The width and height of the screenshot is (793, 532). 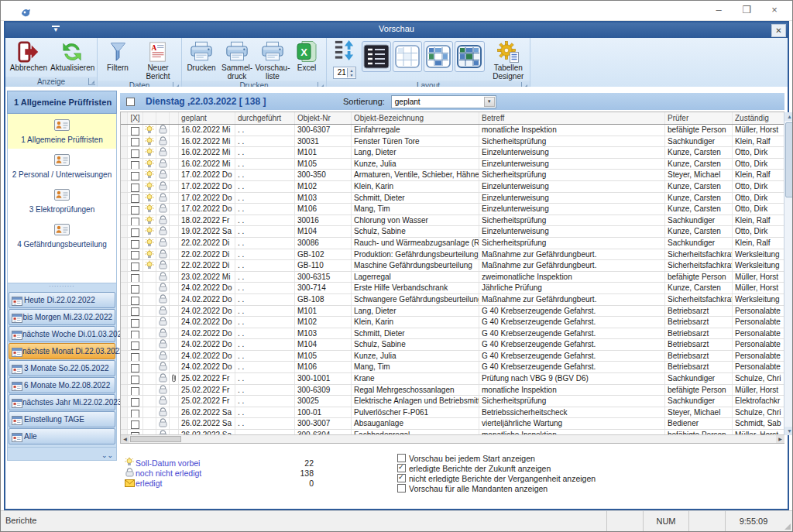 I want to click on layout-list-view-button, so click(x=376, y=57).